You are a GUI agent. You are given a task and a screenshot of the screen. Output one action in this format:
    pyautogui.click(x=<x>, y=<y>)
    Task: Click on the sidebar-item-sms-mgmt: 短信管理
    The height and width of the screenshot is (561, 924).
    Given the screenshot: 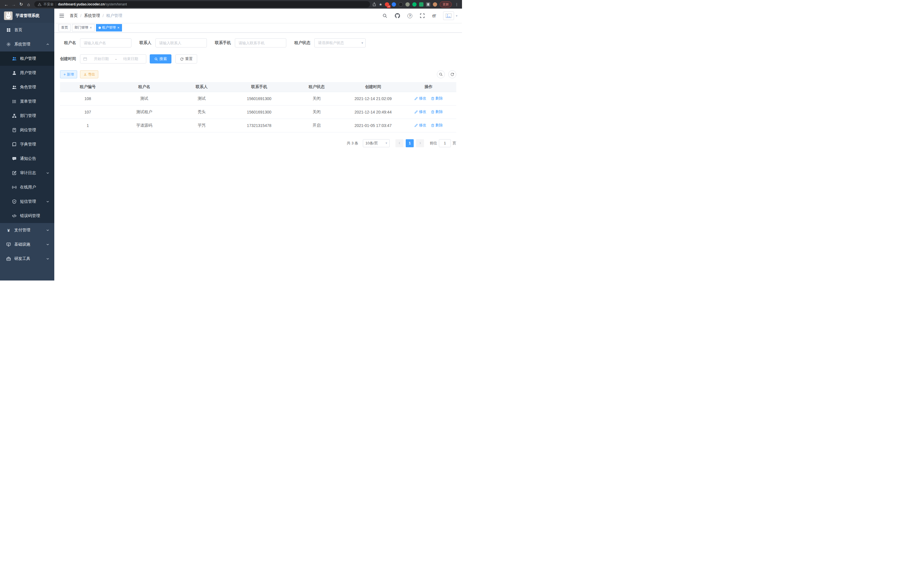 What is the action you would take?
    pyautogui.click(x=27, y=202)
    